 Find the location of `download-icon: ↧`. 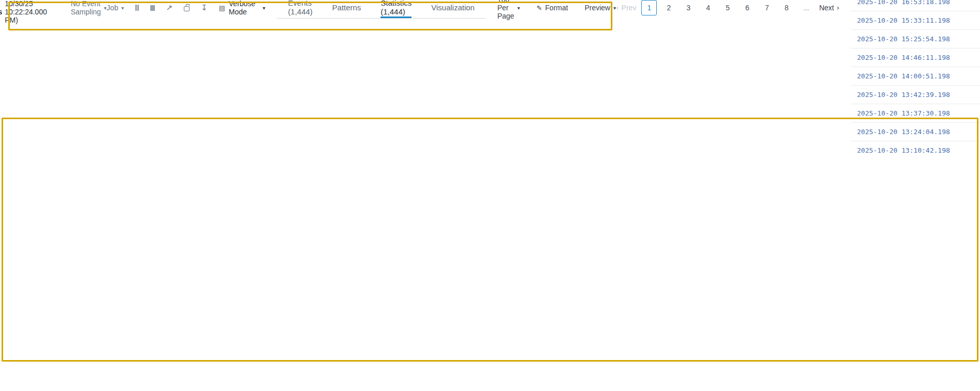

download-icon: ↧ is located at coordinates (204, 8).